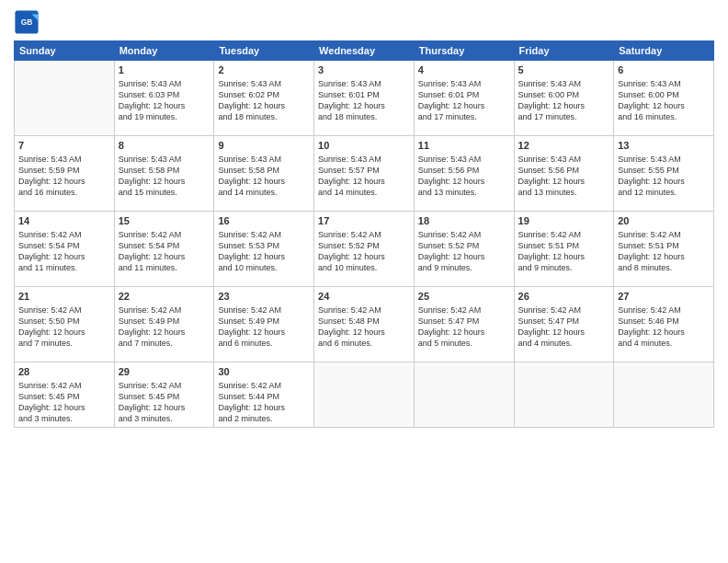 The height and width of the screenshot is (563, 728). I want to click on calendar-cell: 17Sunrise: 5:42 AM Sunset: 5:52 PM Dayli…, so click(364, 249).